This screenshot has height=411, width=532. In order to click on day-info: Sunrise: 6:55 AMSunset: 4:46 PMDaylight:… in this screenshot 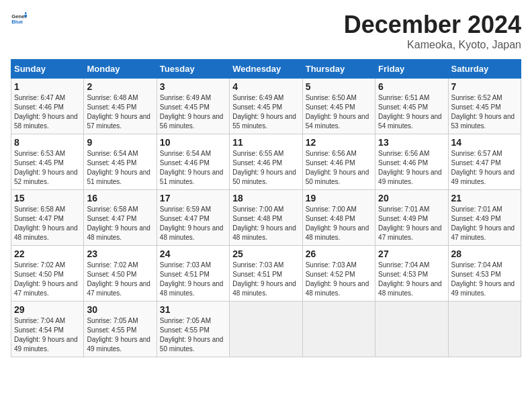, I will do `click(266, 168)`.